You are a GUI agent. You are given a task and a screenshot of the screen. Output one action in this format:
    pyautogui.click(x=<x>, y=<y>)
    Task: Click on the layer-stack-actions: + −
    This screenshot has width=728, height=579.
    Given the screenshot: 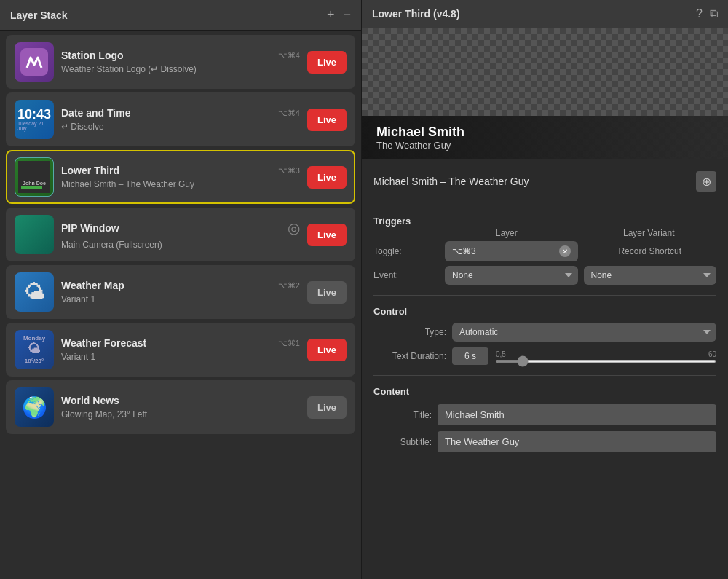 What is the action you would take?
    pyautogui.click(x=339, y=15)
    